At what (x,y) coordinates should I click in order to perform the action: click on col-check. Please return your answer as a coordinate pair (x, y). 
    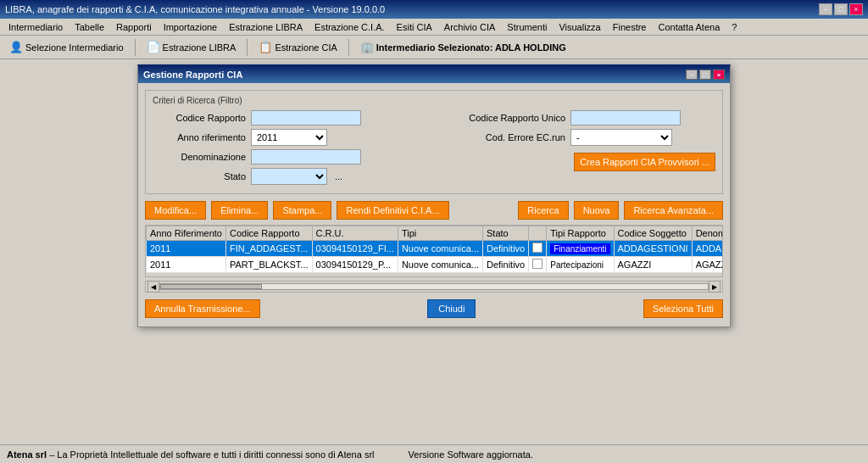
    Looking at the image, I should click on (537, 234).